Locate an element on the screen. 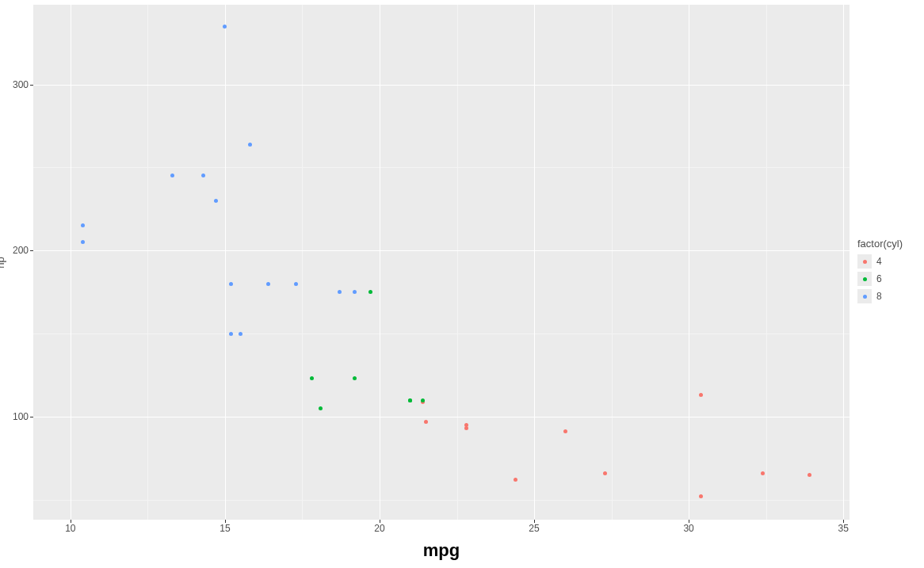  legend-item: 6 is located at coordinates (880, 279).